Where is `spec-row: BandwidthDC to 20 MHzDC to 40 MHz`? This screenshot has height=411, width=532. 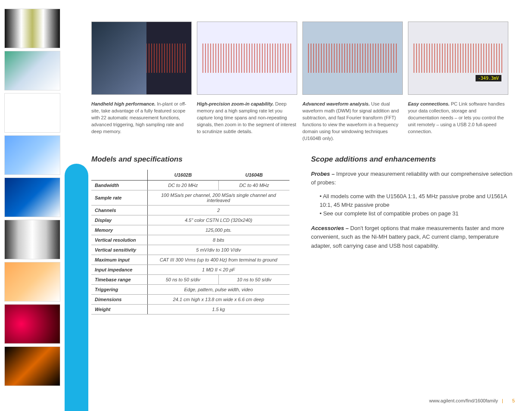
spec-row: BandwidthDC to 20 MHzDC to 40 MHz is located at coordinates (190, 185).